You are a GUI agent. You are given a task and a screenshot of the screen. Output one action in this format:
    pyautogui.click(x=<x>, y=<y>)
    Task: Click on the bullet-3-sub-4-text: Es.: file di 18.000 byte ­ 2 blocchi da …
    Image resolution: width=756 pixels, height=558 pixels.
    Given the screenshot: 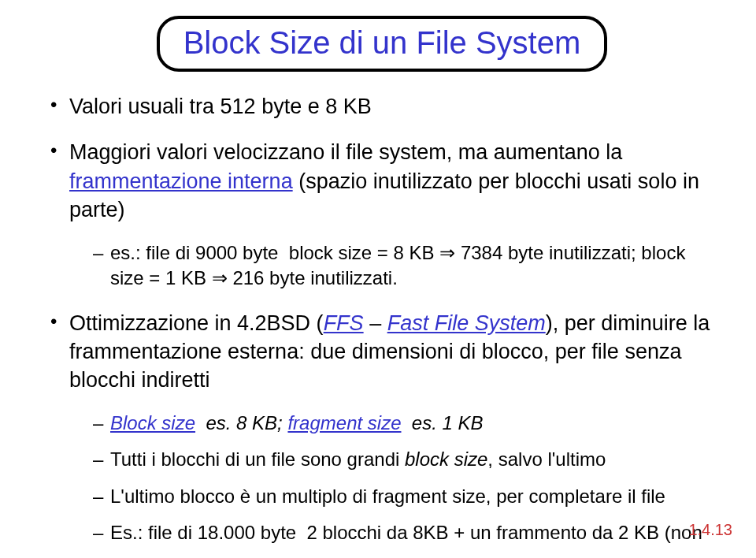 What is the action you would take?
    pyautogui.click(x=406, y=533)
    